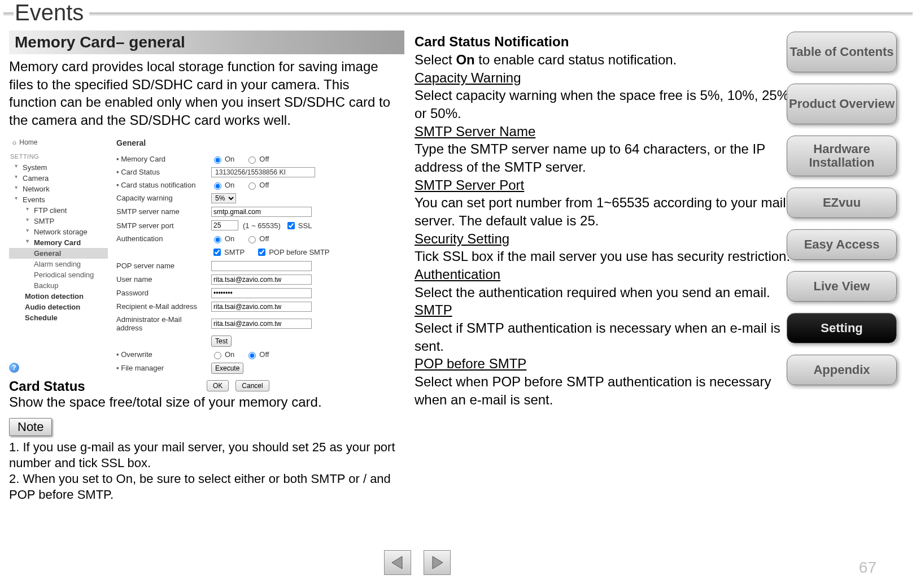 The width and height of the screenshot is (916, 588). What do you see at coordinates (59, 253) in the screenshot?
I see `tree-general: General` at bounding box center [59, 253].